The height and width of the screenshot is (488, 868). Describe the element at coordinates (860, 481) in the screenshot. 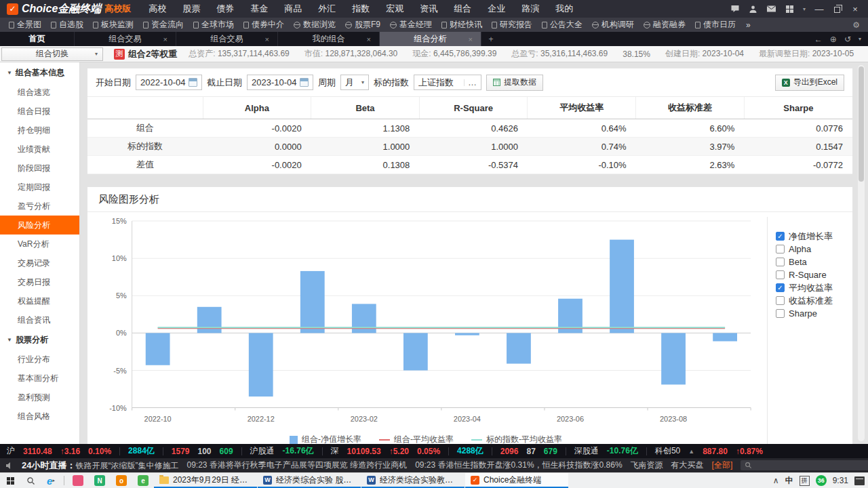

I see `notification-center-icon` at that location.